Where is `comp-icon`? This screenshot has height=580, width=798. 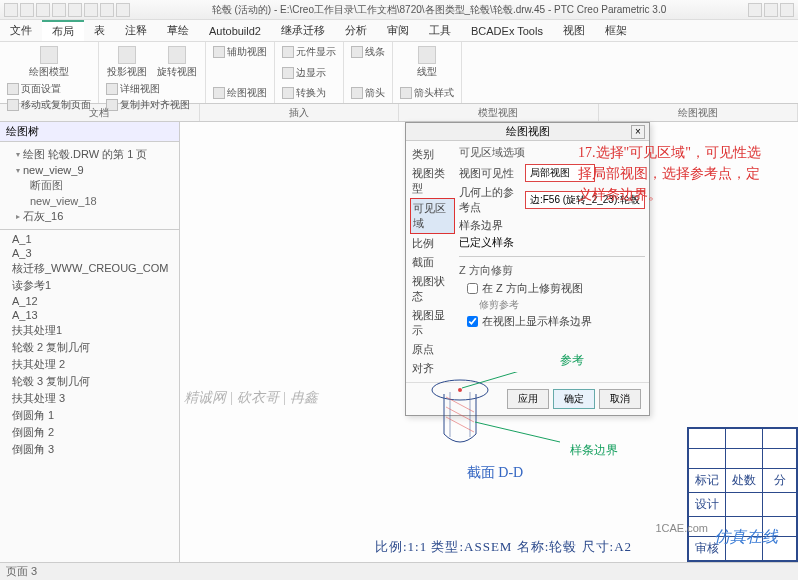
comp-icon is located at coordinates (288, 52).